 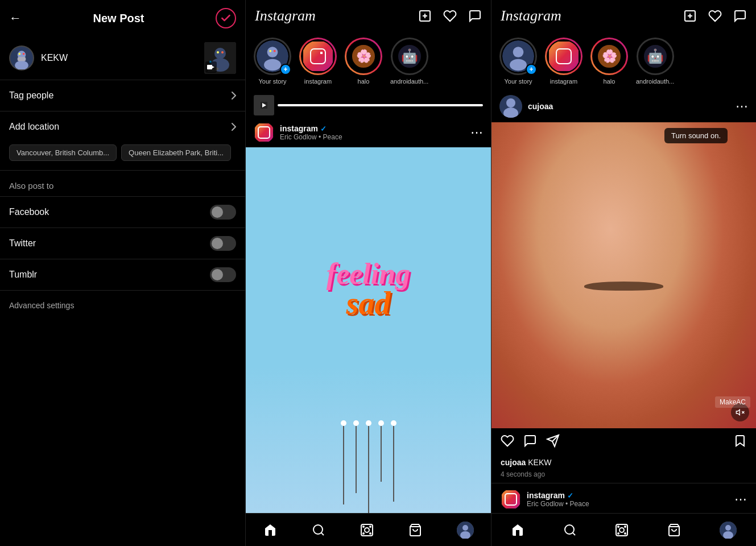 What do you see at coordinates (364, 81) in the screenshot?
I see `halo-story-label: halo` at bounding box center [364, 81].